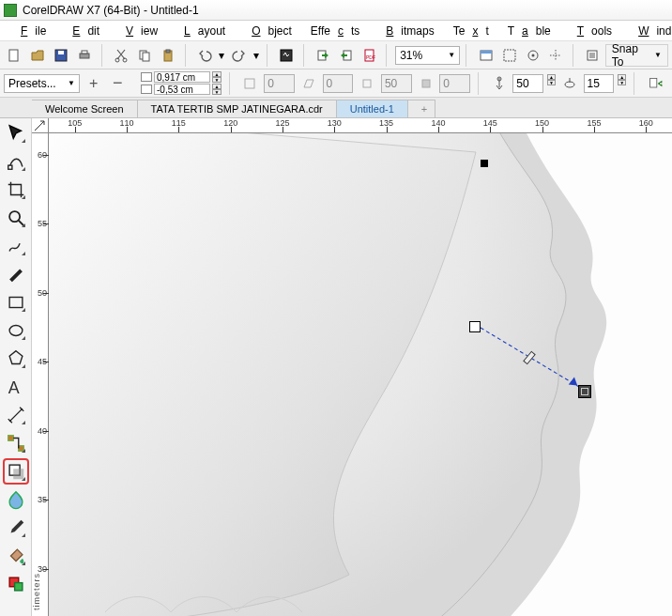 This screenshot has width=672, height=616. What do you see at coordinates (527, 84) in the screenshot?
I see `accel-spread-field: 50` at bounding box center [527, 84].